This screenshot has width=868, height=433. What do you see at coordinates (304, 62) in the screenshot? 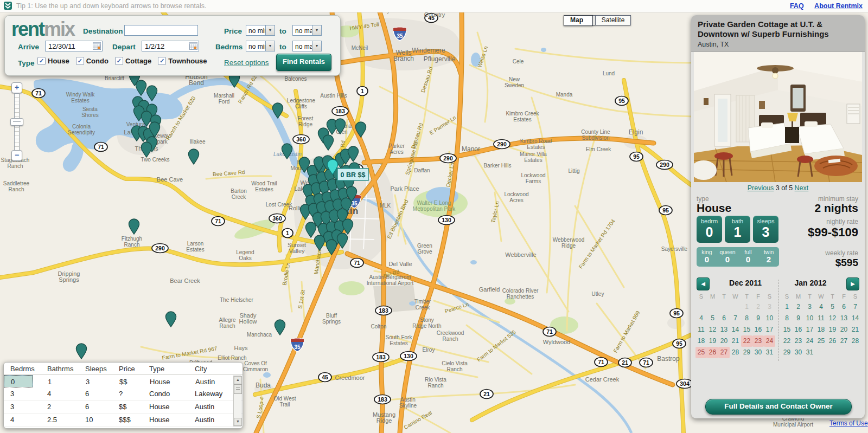
I see `find-rentals-button: Find Rentals` at bounding box center [304, 62].